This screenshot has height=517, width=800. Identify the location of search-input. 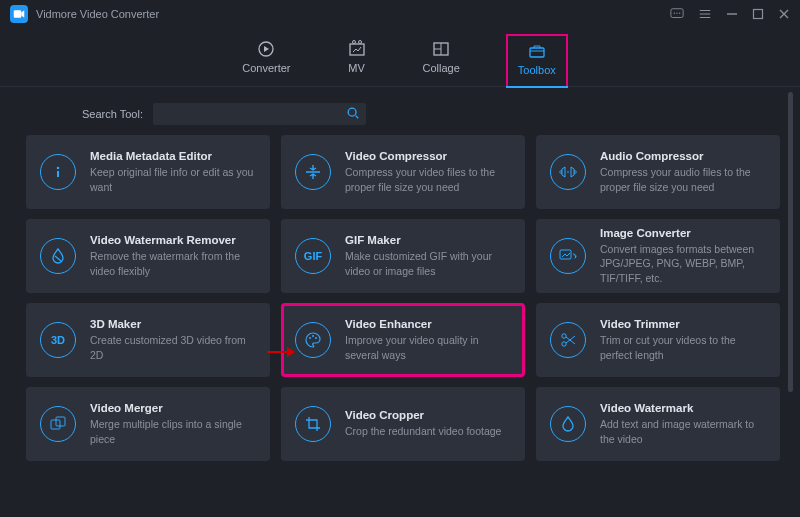
(260, 114).